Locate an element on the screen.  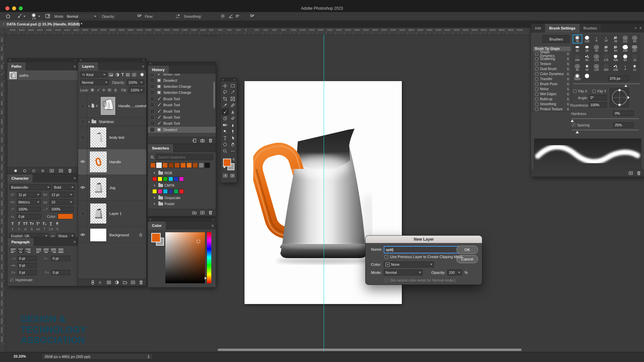
brush-preset-112: 112 is located at coordinates (625, 39).